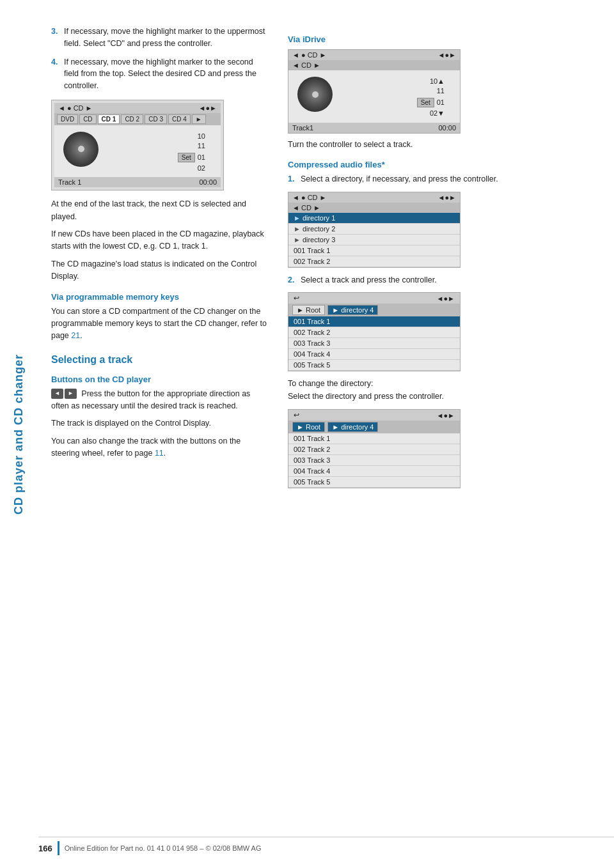 The height and width of the screenshot is (868, 614). Describe the element at coordinates (374, 97) in the screenshot. I see `idrive-content: 10▲ 11 Set 01 02▼` at that location.